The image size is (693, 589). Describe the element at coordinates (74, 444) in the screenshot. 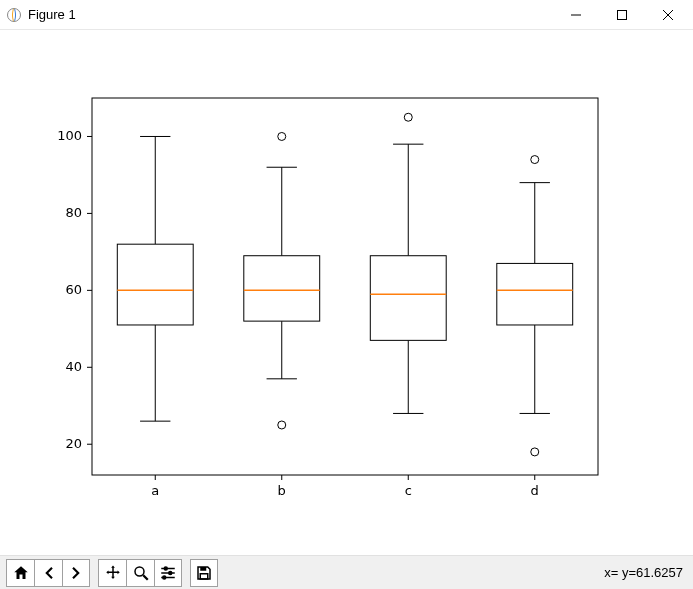

I see `y-tick-label: 20` at that location.